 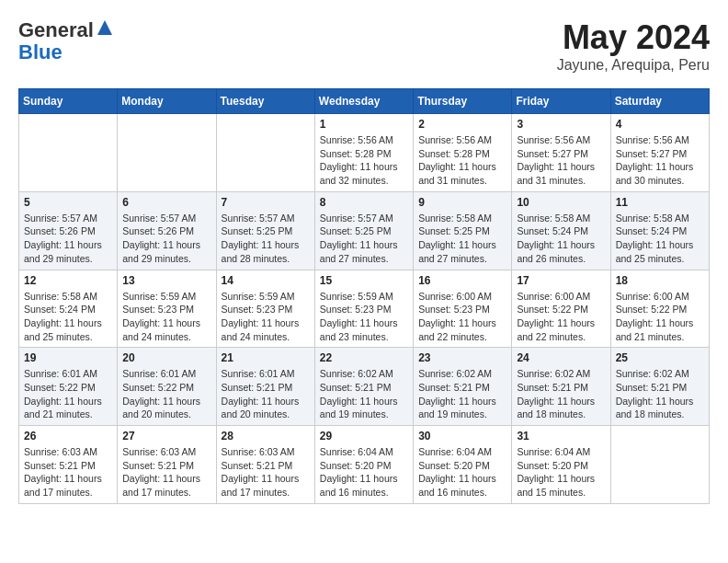 I want to click on calendar-cell: 15Sunrise: 5:59 AMSunset: 5:23 PMDayligh…, so click(x=364, y=309).